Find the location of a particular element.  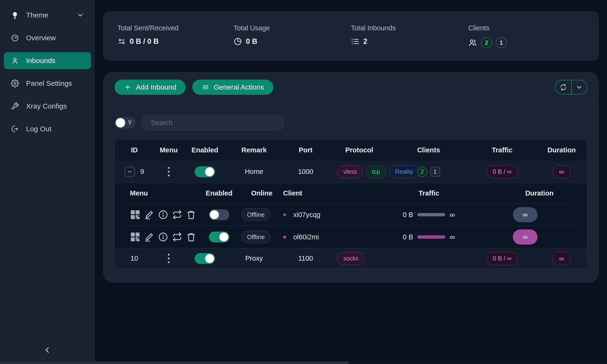

chevron-down-icon is located at coordinates (579, 87).